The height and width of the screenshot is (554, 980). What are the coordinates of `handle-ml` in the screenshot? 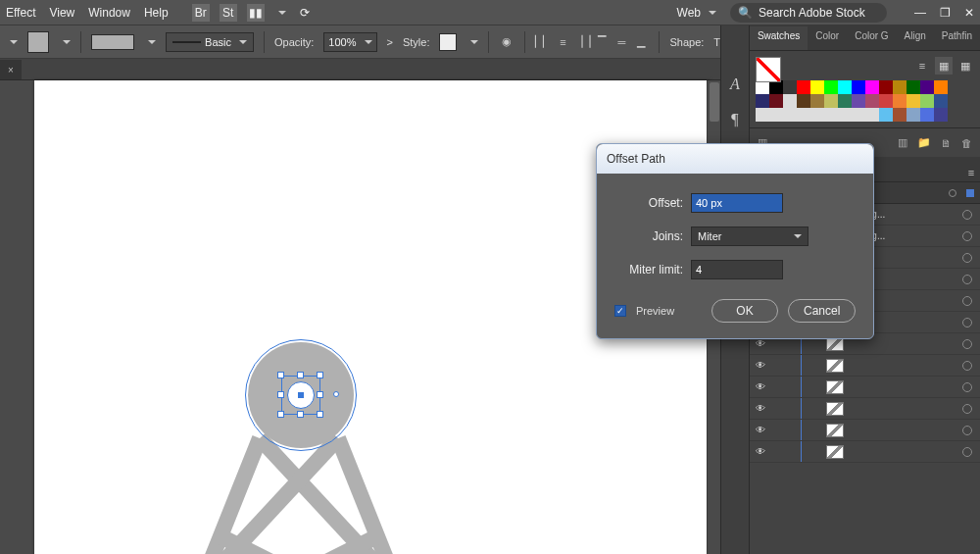 It's located at (280, 394).